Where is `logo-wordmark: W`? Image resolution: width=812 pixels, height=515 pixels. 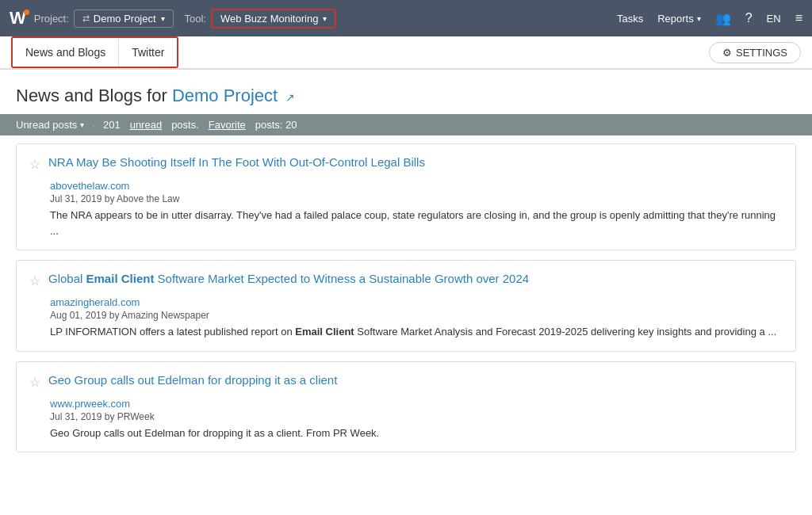
logo-wordmark: W is located at coordinates (17, 18).